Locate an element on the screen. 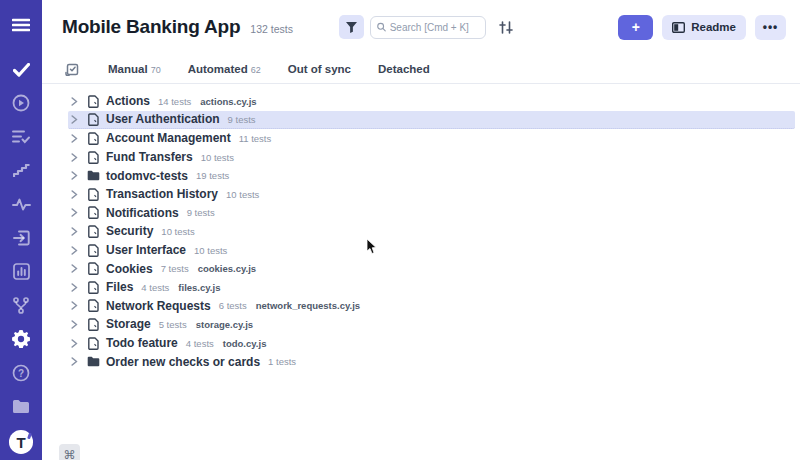  suite-name: Account Management is located at coordinates (168, 138).